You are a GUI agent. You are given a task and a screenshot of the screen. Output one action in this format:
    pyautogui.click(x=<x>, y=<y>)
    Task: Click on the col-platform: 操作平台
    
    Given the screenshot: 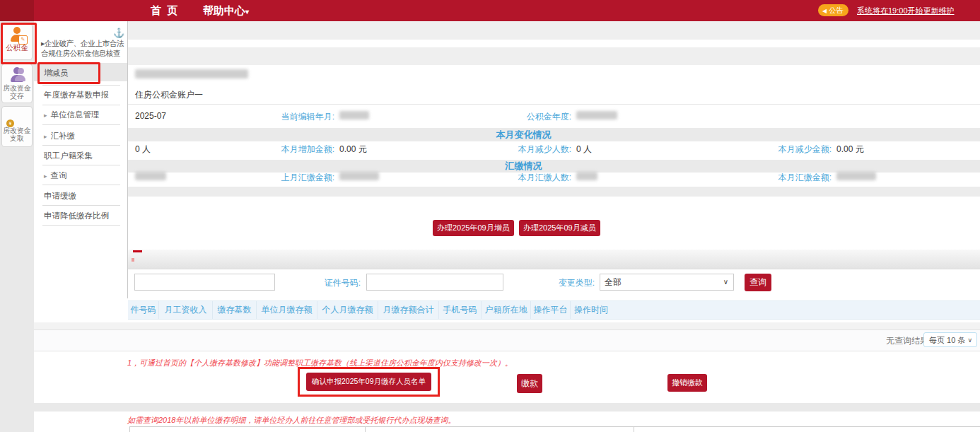 What is the action you would take?
    pyautogui.click(x=551, y=310)
    